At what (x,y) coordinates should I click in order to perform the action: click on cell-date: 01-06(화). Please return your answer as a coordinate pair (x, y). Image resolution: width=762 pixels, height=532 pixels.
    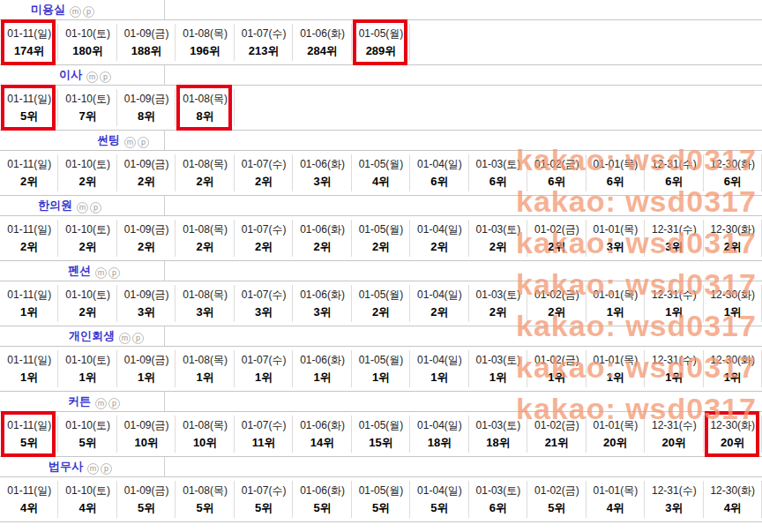
    Looking at the image, I should click on (323, 229).